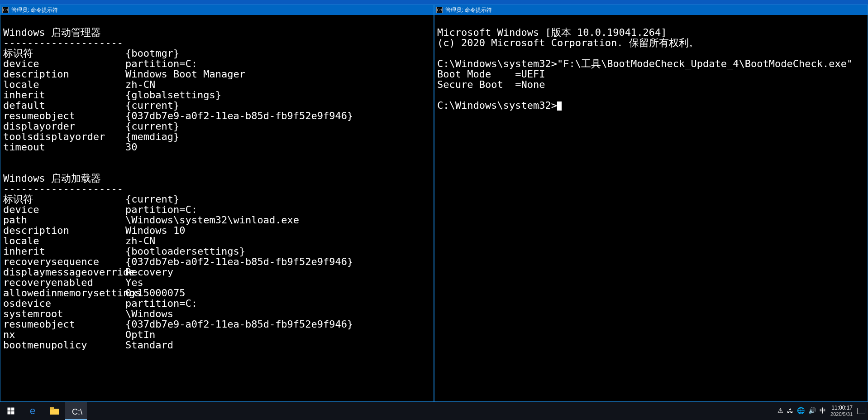 The image size is (868, 420). I want to click on bcd-value: {037db7eb-a0f2-11ea-b85d-fb9f52e9f946}, so click(239, 262).